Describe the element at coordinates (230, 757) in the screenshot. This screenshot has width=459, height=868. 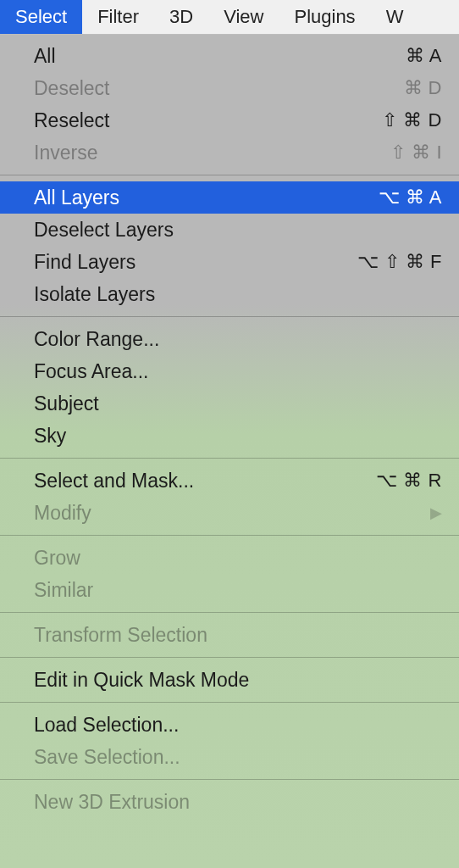
I see `menu-item-save-selection: Save Selection...` at that location.